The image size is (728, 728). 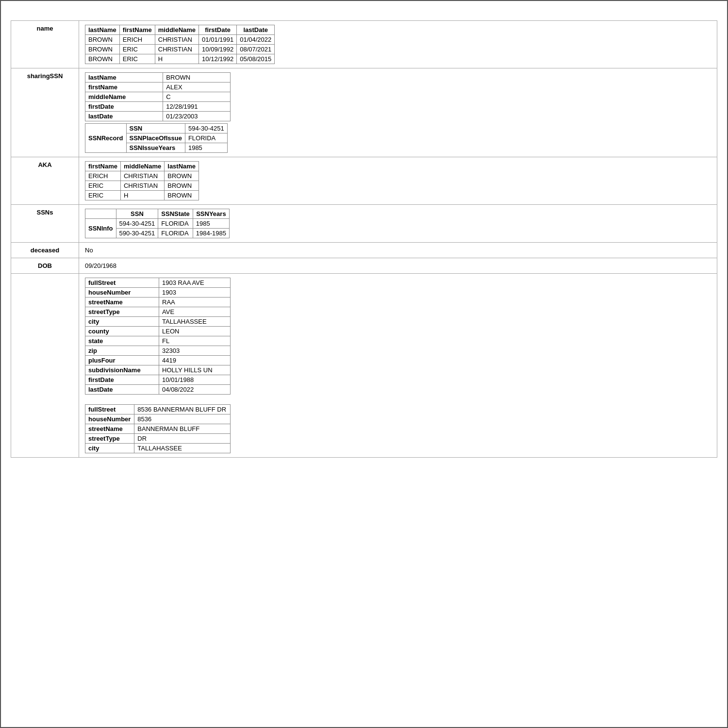 What do you see at coordinates (364, 113) in the screenshot?
I see `sharingssn-row: sharingSSN lastNameBROWNfirstNameALEXmid…` at bounding box center [364, 113].